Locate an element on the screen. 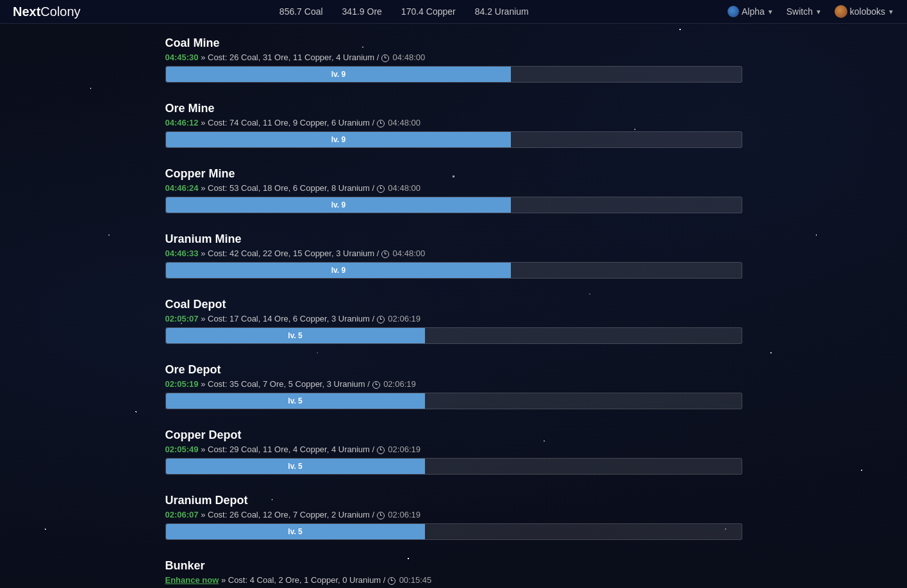 This screenshot has width=907, height=588. building-item: Copper Mine04:46:24 » Cost: 53 Coal, 18 … is located at coordinates (454, 190).